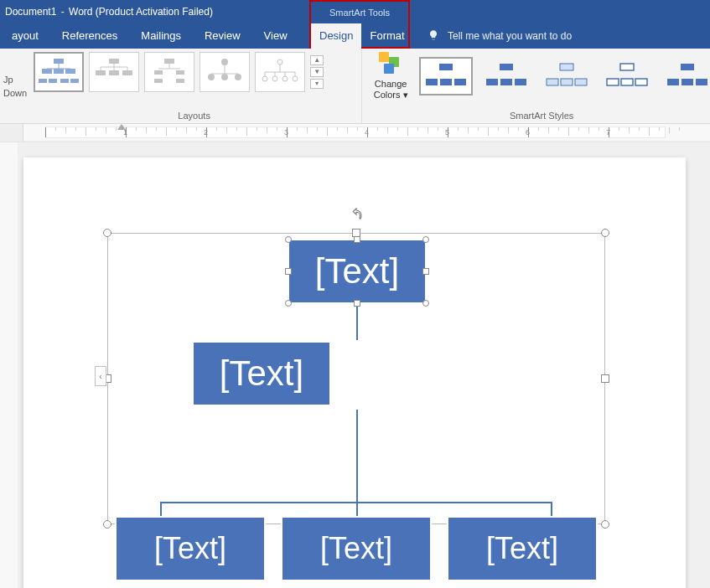  I want to click on title-bar: Document1 - Word (Product Activation Fai…, so click(355, 12).